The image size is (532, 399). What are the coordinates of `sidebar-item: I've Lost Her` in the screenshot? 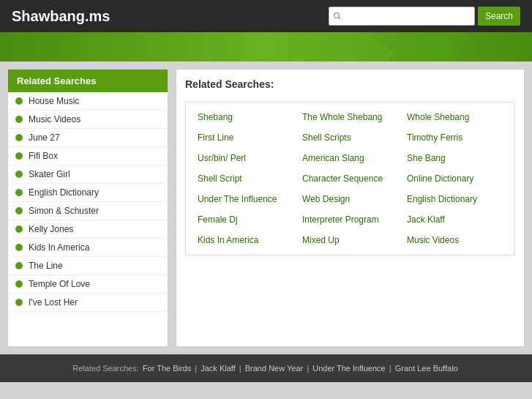 It's located at (88, 303).